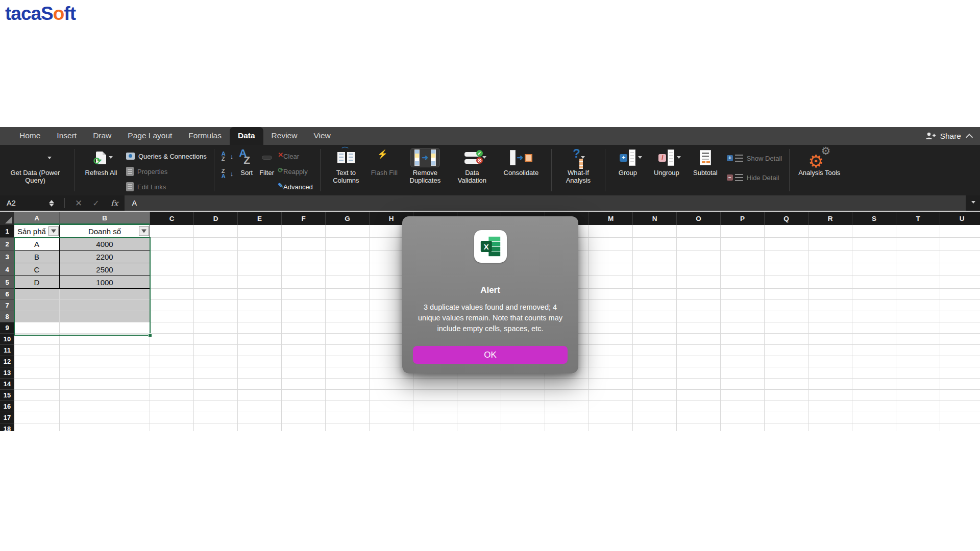  Describe the element at coordinates (37, 306) in the screenshot. I see `cell-A7` at that location.